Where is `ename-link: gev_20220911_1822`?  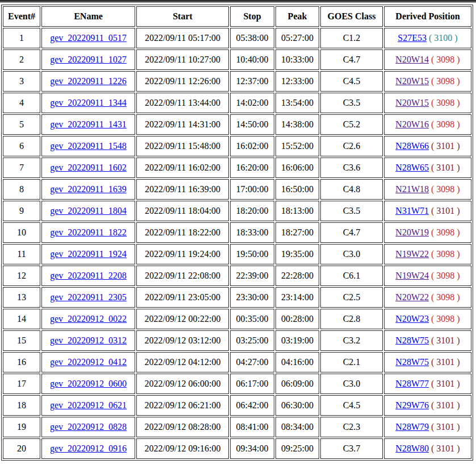 ename-link: gev_20220911_1822 is located at coordinates (89, 232).